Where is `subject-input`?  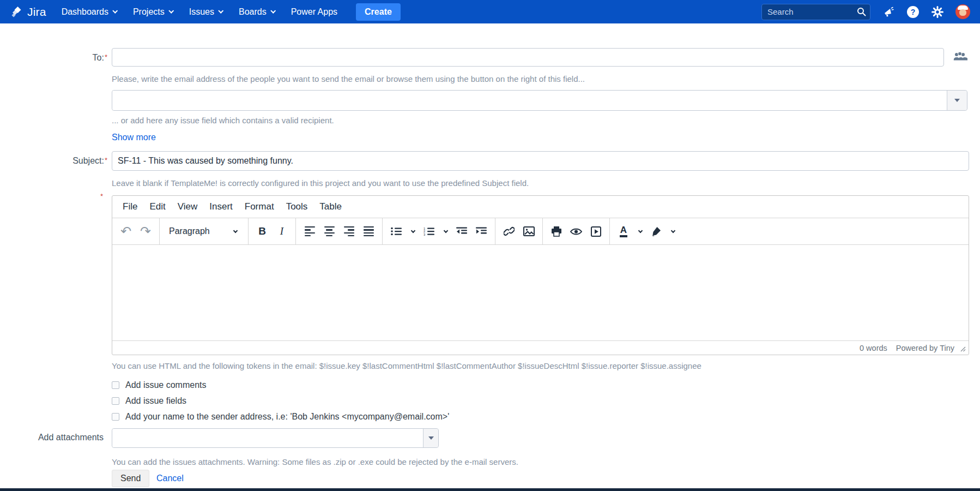
subject-input is located at coordinates (541, 161).